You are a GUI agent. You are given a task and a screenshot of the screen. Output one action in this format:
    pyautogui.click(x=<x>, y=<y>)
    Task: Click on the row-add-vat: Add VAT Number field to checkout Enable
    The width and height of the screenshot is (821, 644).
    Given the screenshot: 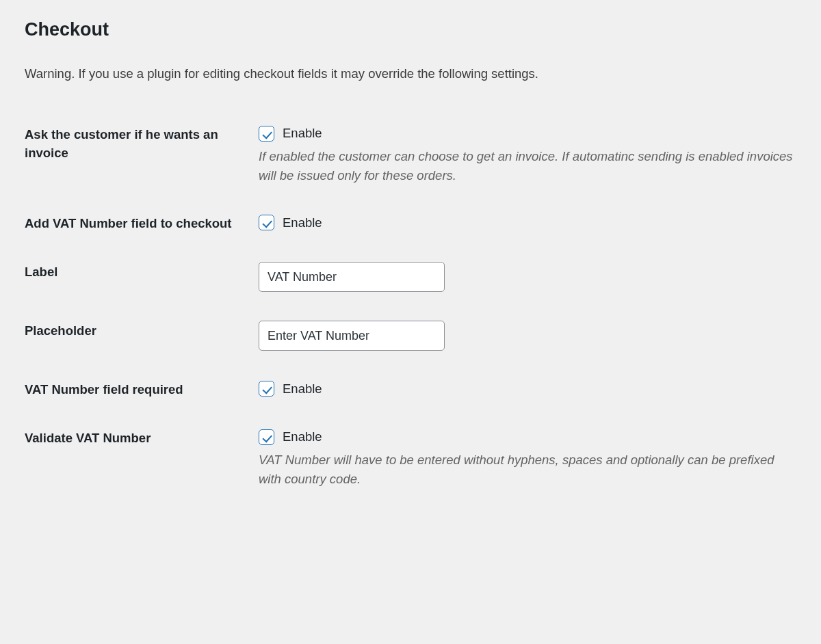 What is the action you would take?
    pyautogui.click(x=410, y=224)
    